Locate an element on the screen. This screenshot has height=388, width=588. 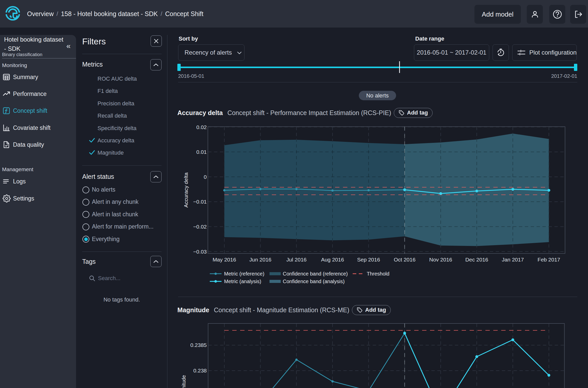
svg-text: 0.2385 is located at coordinates (199, 345).